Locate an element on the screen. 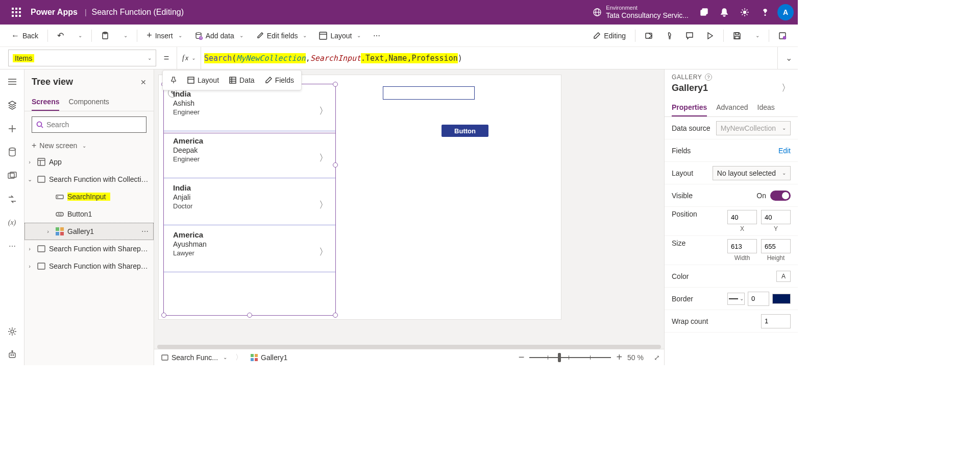 Image resolution: width=980 pixels, height=450 pixels. rail-data-icon is located at coordinates (12, 152).